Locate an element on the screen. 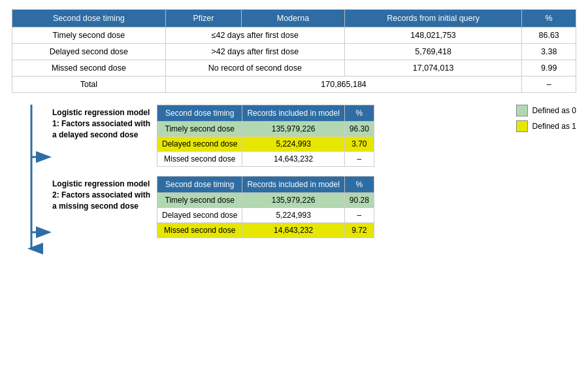 This screenshot has width=588, height=367. main-header-col5: % is located at coordinates (549, 18).